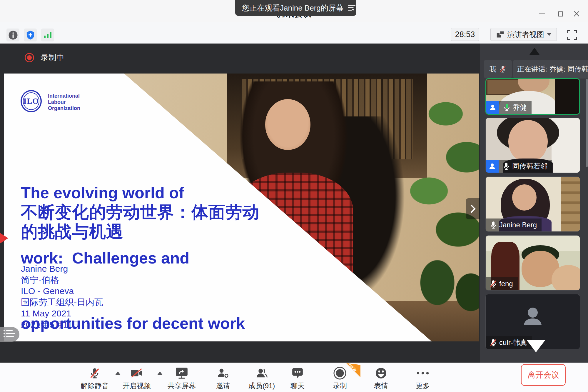 Image resolution: width=588 pixels, height=392 pixels. Describe the element at coordinates (572, 35) in the screenshot. I see `fullscreen-button` at that location.